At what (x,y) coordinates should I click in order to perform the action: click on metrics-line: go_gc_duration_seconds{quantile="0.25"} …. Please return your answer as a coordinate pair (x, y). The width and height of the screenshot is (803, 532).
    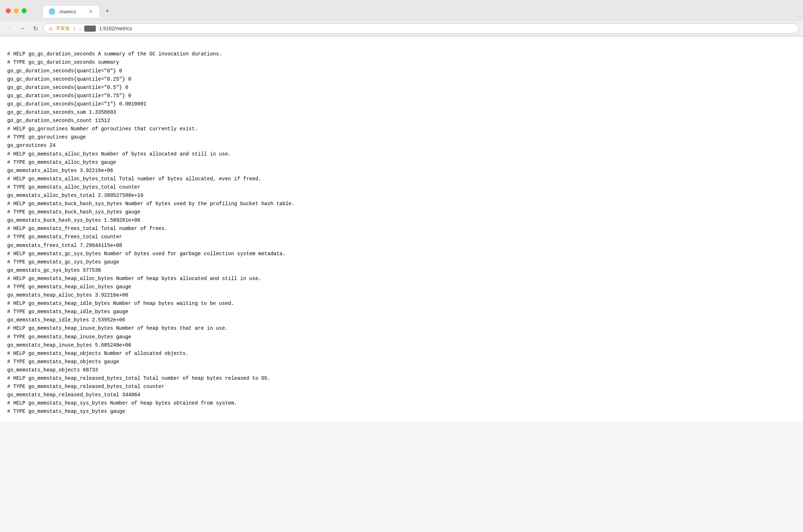
    Looking at the image, I should click on (402, 79).